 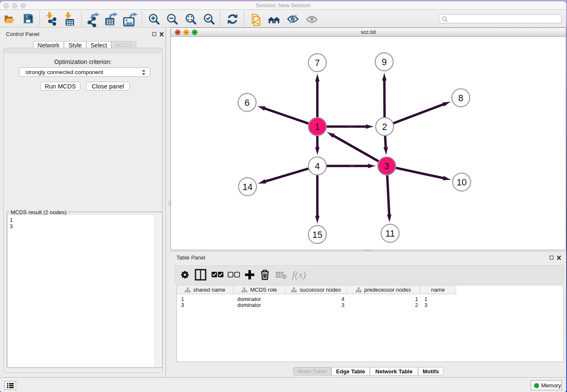 What do you see at coordinates (317, 127) in the screenshot?
I see `svg-text: 1` at bounding box center [317, 127].